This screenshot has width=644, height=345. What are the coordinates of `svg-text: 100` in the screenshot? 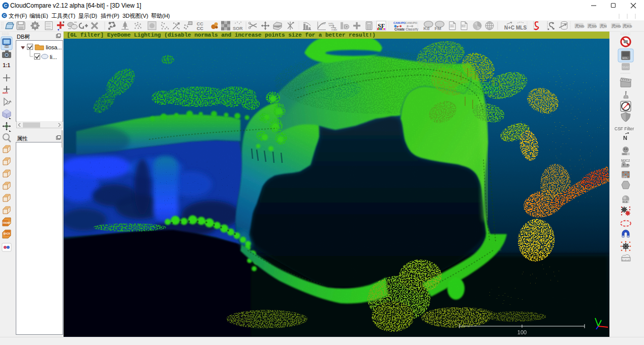 It's located at (522, 332).